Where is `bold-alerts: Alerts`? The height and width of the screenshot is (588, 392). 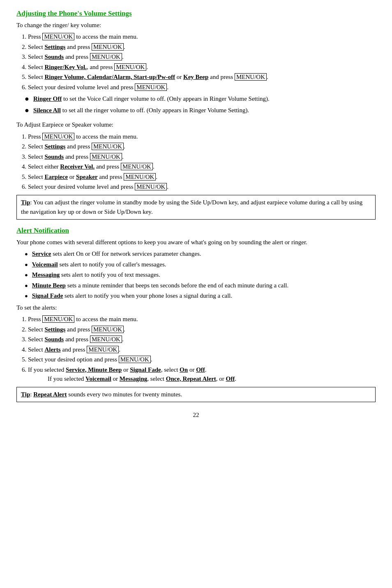
bold-alerts: Alerts is located at coordinates (53, 350).